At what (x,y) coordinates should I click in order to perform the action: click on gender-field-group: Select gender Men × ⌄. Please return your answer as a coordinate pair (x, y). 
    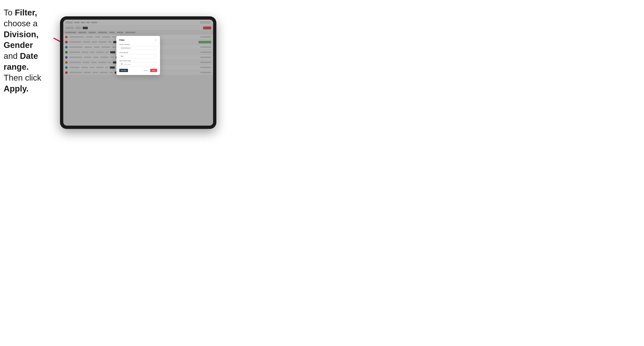
    Looking at the image, I should click on (138, 55).